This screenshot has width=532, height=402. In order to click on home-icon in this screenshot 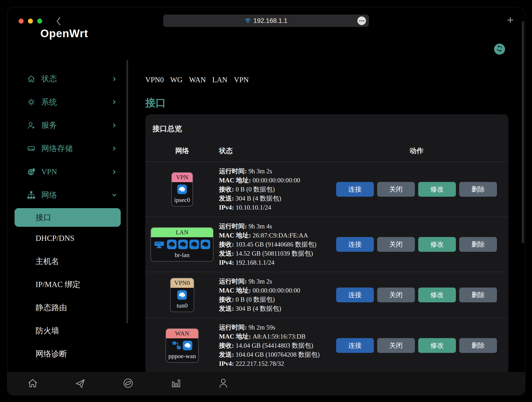, I will do `click(31, 79)`.